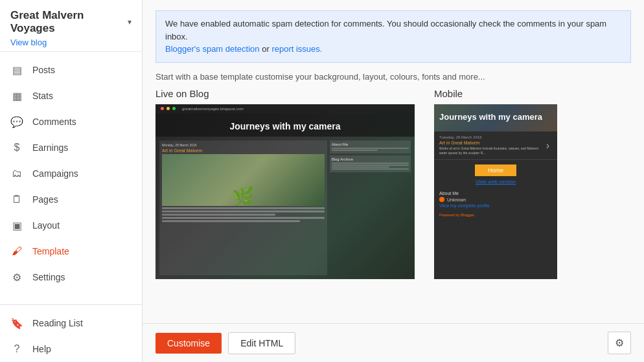 This screenshot has width=644, height=362. What do you see at coordinates (490, 137) in the screenshot?
I see `mobile-post-date: Tuesday, 29 March 2016` at bounding box center [490, 137].